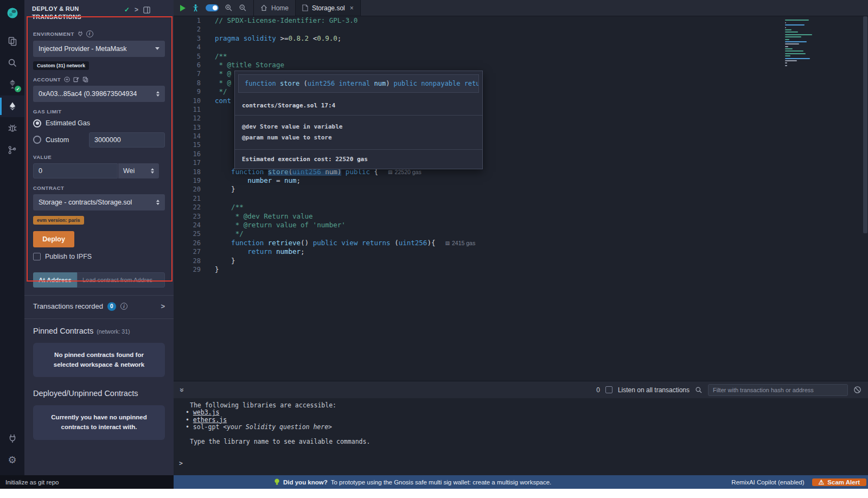 Image resolution: width=868 pixels, height=498 pixels. Describe the element at coordinates (521, 181) in the screenshot. I see `code-line: 19 number = num;` at that location.